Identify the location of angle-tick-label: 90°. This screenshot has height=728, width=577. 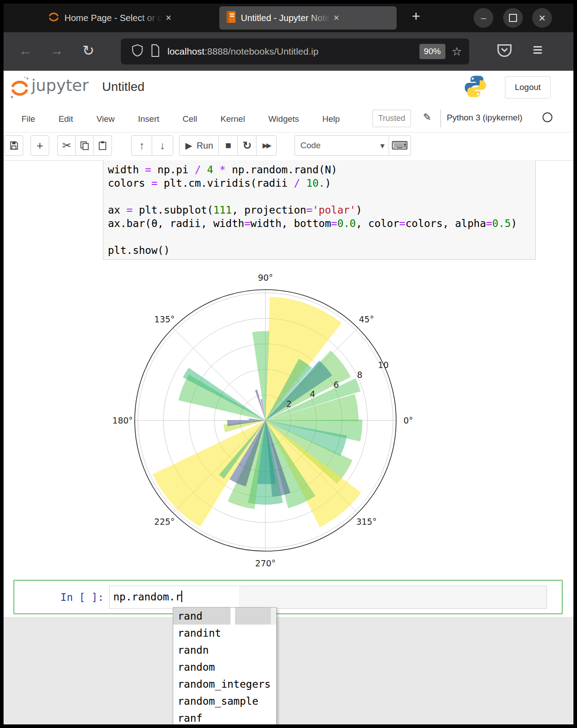
(265, 278).